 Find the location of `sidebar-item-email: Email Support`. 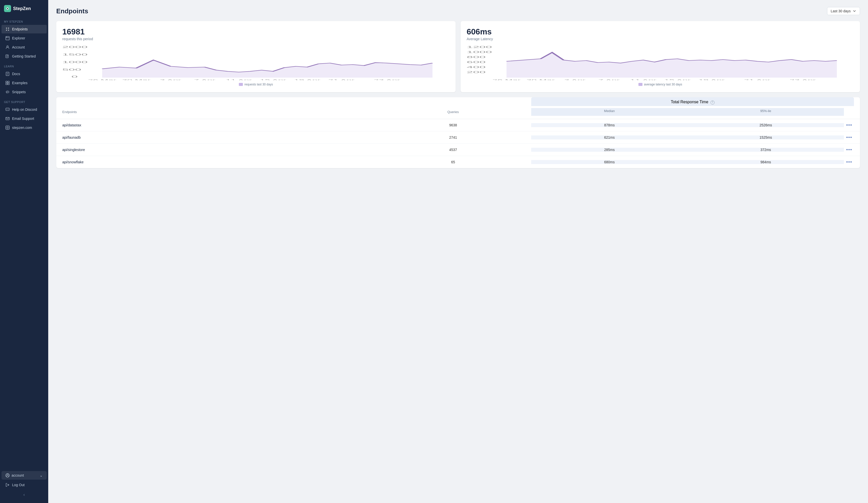

sidebar-item-email: Email Support is located at coordinates (24, 119).